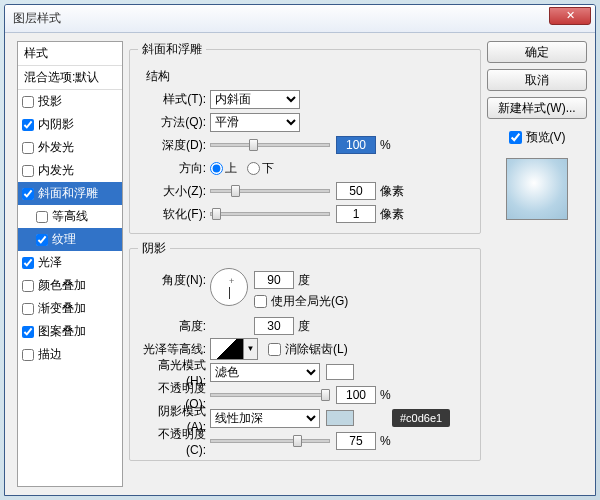 This screenshot has height=500, width=600. Describe the element at coordinates (70, 124) in the screenshot. I see `style-item: 内阴影` at that location.